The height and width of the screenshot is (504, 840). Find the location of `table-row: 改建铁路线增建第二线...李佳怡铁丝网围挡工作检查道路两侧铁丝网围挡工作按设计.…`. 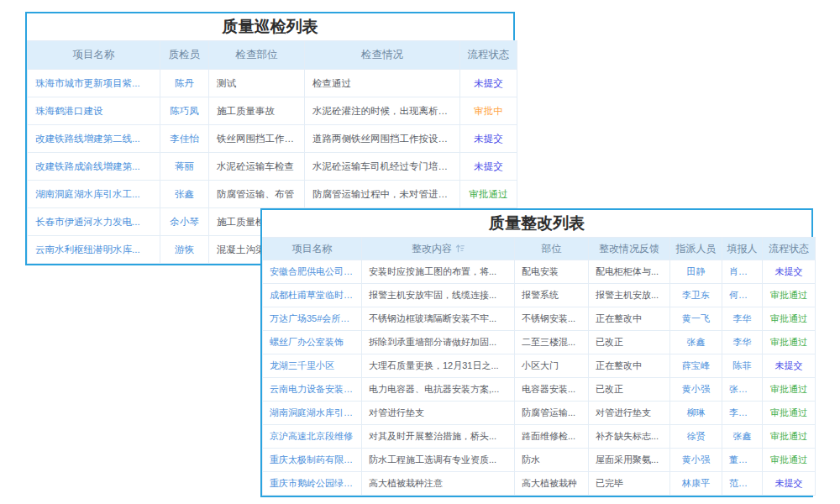

table-row: 改建铁路线增建第二线...李佳怡铁丝网围挡工作检查道路两侧铁丝网围挡工作按设计.… is located at coordinates (272, 139).